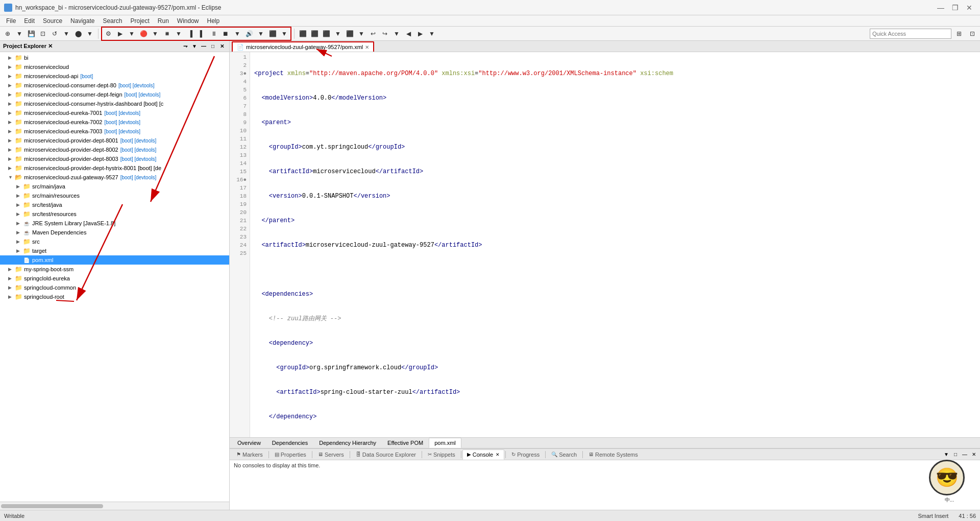 The height and width of the screenshot is (521, 980). What do you see at coordinates (955, 8) in the screenshot?
I see `maximize-button: ❐` at bounding box center [955, 8].